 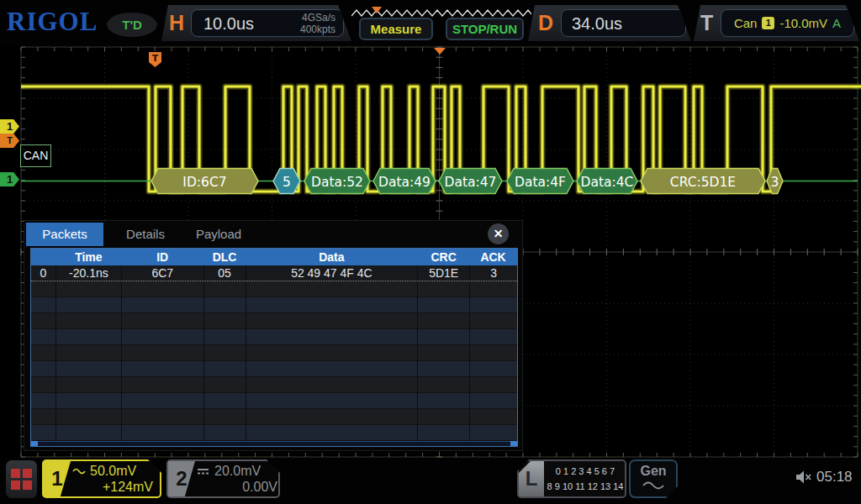 What do you see at coordinates (377, 10) in the screenshot?
I see `memory-position-pointer` at bounding box center [377, 10].